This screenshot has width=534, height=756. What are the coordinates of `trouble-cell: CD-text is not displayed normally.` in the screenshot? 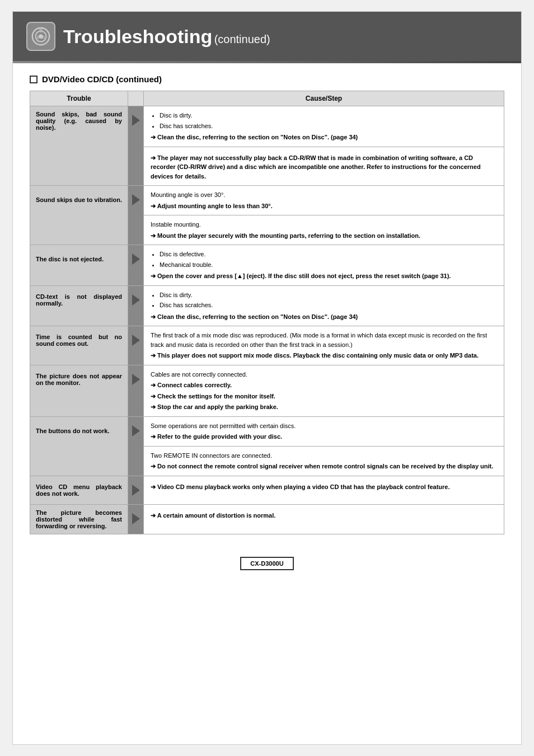 It's located at (79, 306).